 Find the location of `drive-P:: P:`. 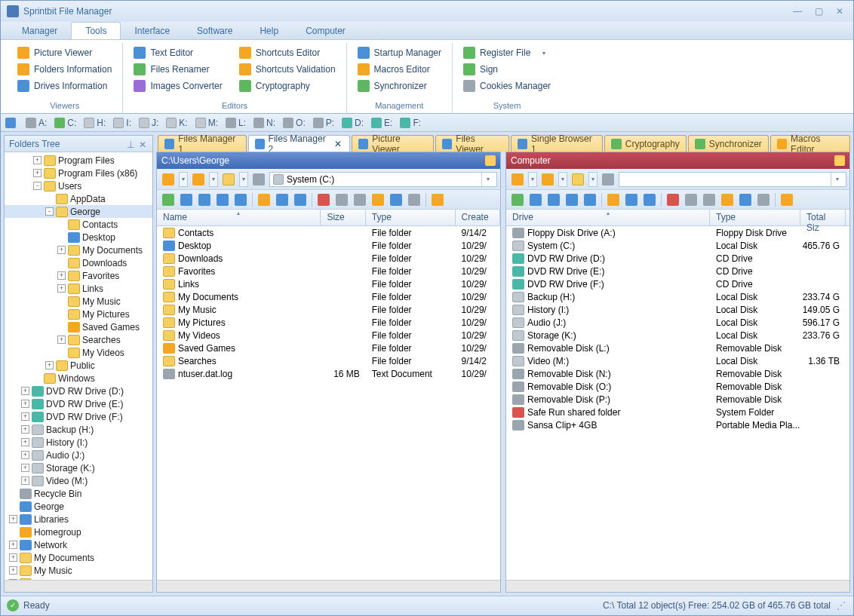

drive-P:: P: is located at coordinates (324, 123).